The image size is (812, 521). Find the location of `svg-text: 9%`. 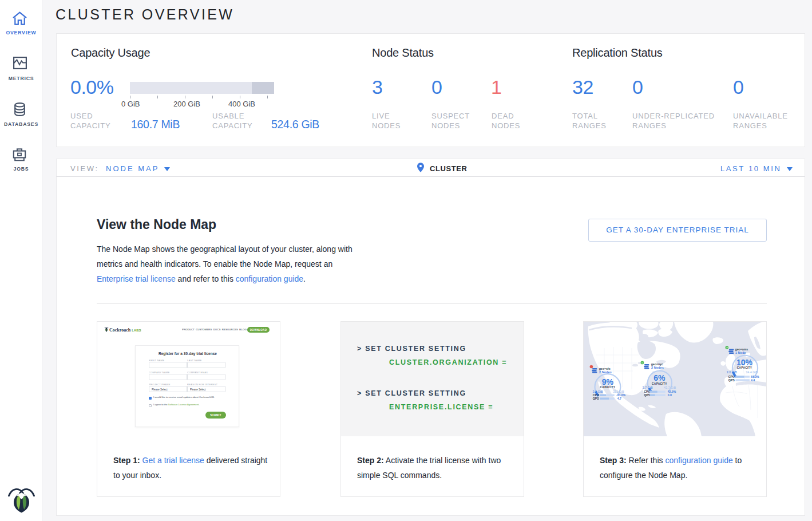

svg-text: 9% is located at coordinates (608, 382).